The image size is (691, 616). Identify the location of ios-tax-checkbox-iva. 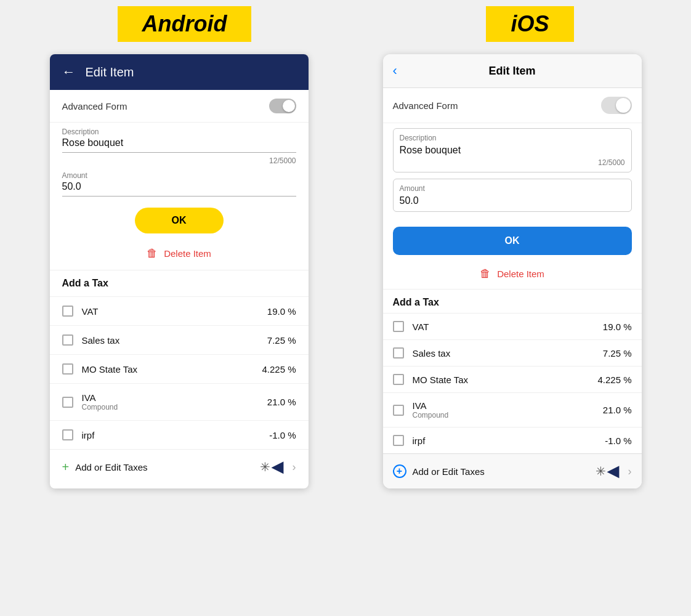
(398, 410).